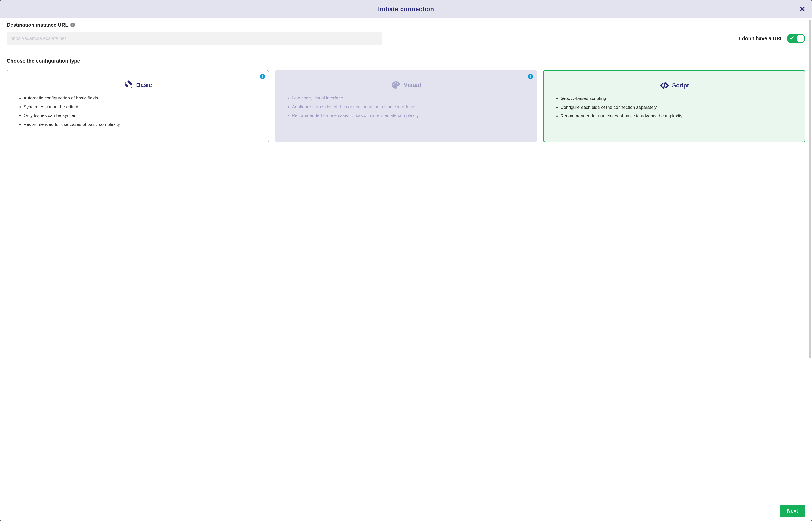 This screenshot has width=812, height=521. Describe the element at coordinates (802, 9) in the screenshot. I see `close-button: ✕` at that location.